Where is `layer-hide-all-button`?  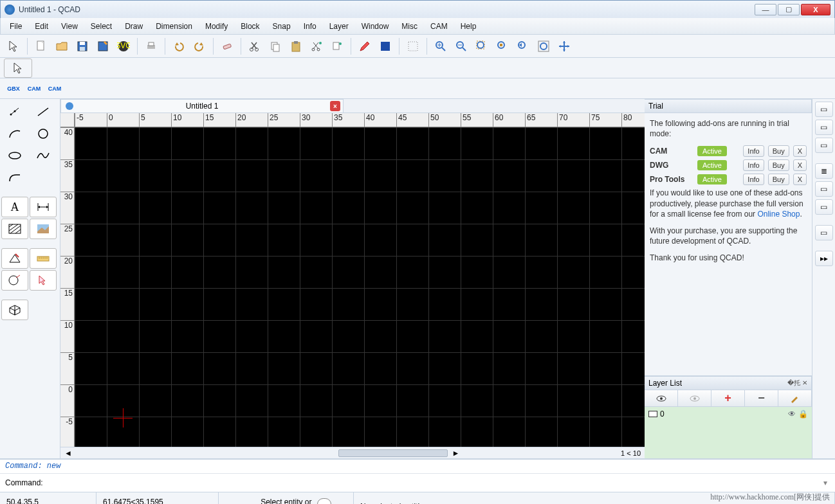
layer-hide-all-button is located at coordinates (695, 399).